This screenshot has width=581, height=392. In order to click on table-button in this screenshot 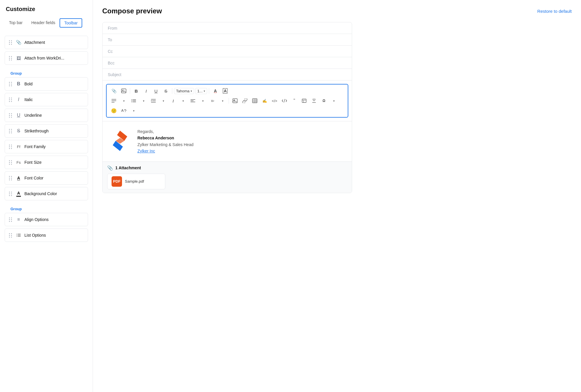, I will do `click(255, 101)`.